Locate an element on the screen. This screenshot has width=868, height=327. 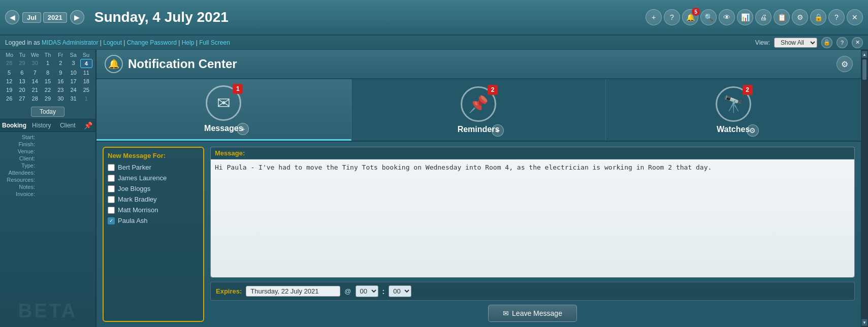
next-month-btn: ▶ is located at coordinates (77, 17).